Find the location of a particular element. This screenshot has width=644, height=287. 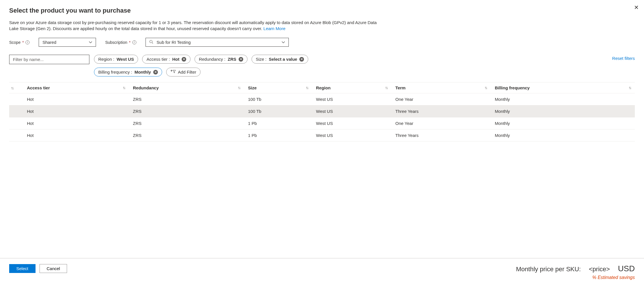

pill-value: Monthly is located at coordinates (143, 72).